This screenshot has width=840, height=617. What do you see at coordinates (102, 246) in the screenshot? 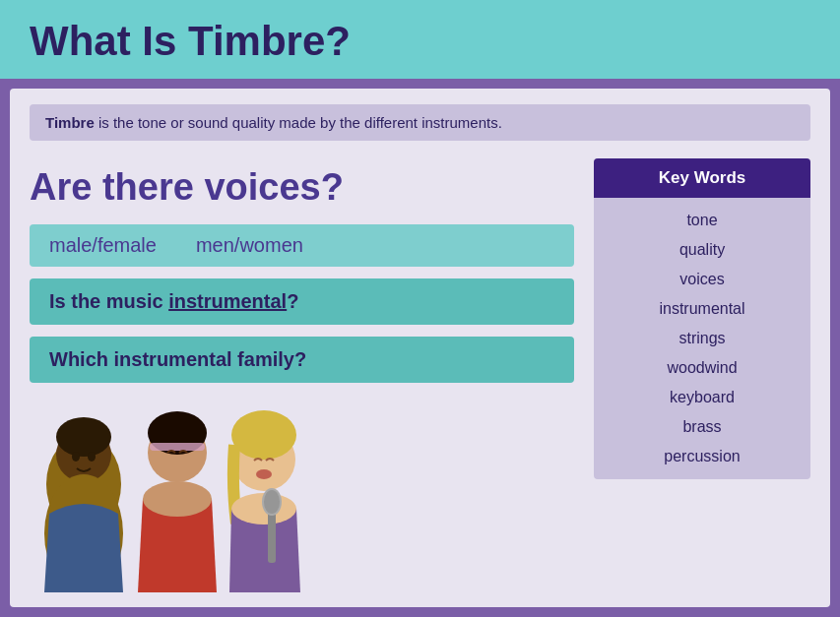
I see `answer-male-female: male/female` at bounding box center [102, 246].